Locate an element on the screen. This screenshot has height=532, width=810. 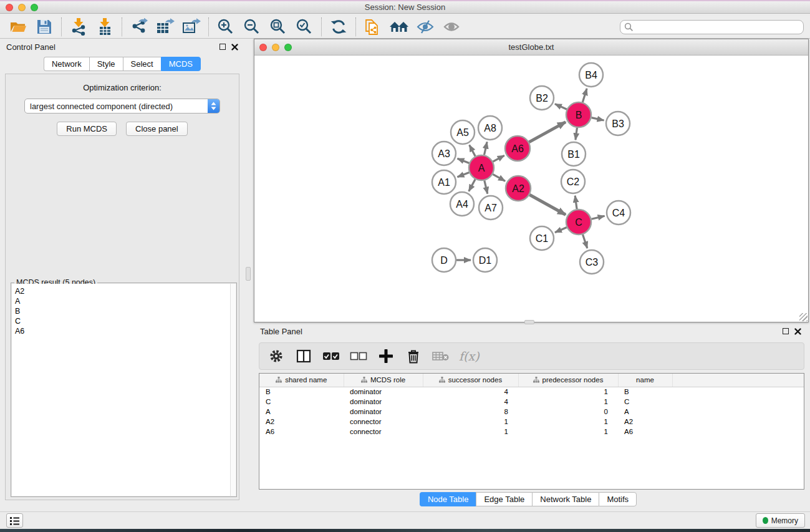
table-cell: B is located at coordinates (645, 392).